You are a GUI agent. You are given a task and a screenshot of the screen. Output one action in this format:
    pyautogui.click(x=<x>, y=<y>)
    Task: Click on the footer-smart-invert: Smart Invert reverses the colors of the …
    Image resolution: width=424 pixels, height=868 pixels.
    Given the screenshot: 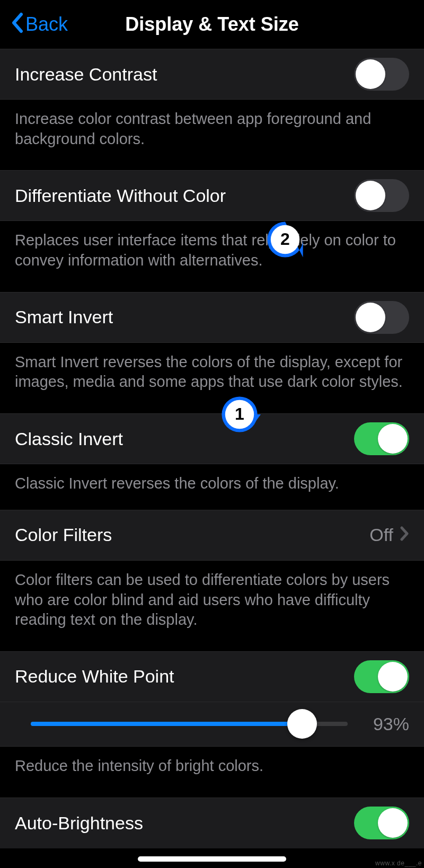 What is the action you would take?
    pyautogui.click(x=212, y=378)
    